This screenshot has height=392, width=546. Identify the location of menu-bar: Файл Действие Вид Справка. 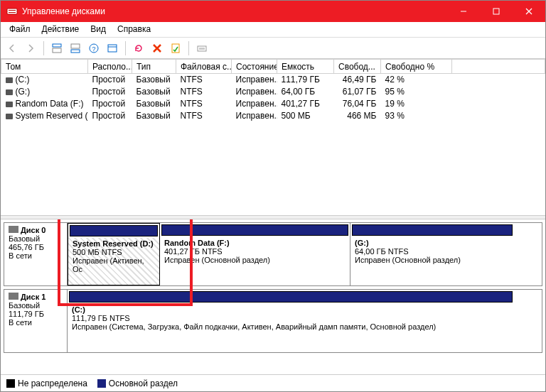
(273, 30).